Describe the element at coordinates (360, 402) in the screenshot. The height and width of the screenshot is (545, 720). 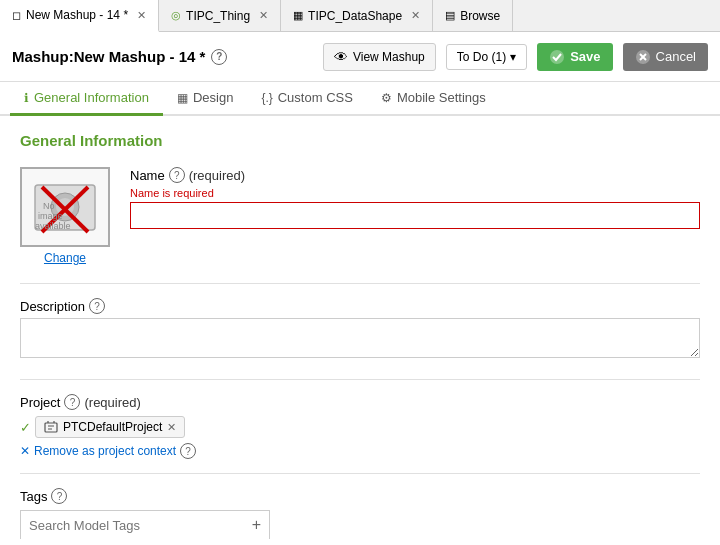
I see `project-field-label: Project ? (required)` at that location.